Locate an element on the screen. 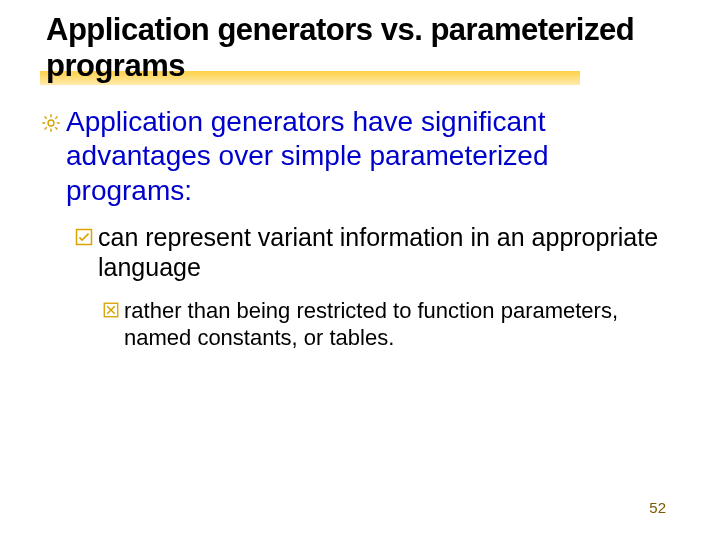 This screenshot has height=540, width=720. bullet-level-2: can represent variant information in an … is located at coordinates (377, 252).